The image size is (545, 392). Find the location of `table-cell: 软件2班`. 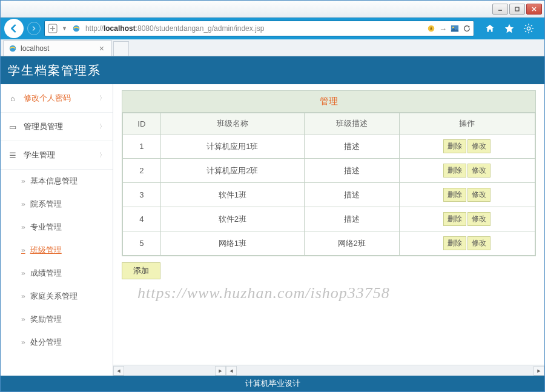

table-cell: 软件2班 is located at coordinates (233, 219).